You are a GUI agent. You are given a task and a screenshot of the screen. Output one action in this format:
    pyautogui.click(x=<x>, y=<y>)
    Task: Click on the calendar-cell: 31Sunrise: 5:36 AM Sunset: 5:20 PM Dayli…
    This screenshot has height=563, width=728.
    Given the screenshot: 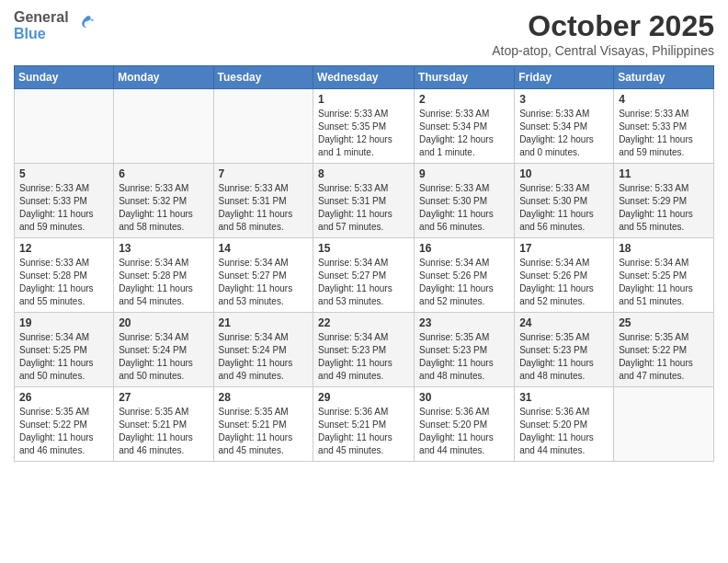 What is the action you would take?
    pyautogui.click(x=564, y=425)
    